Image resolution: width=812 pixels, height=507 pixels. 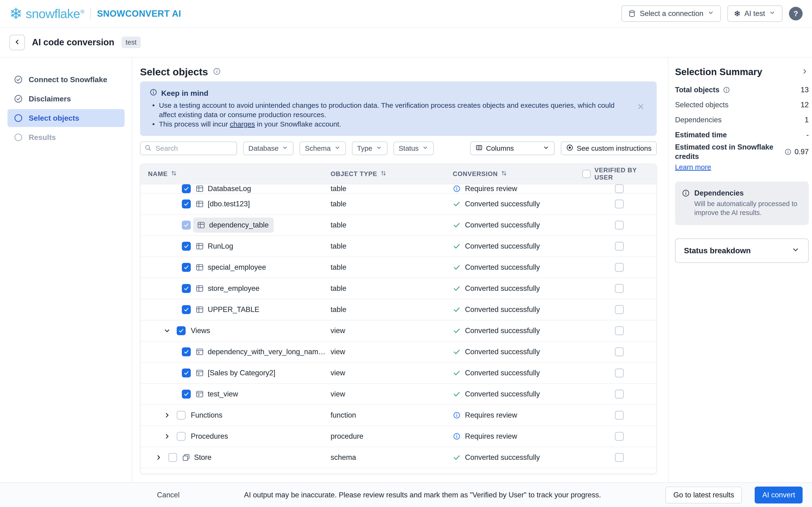 What do you see at coordinates (223, 394) in the screenshot?
I see `object-name: test_view` at bounding box center [223, 394].